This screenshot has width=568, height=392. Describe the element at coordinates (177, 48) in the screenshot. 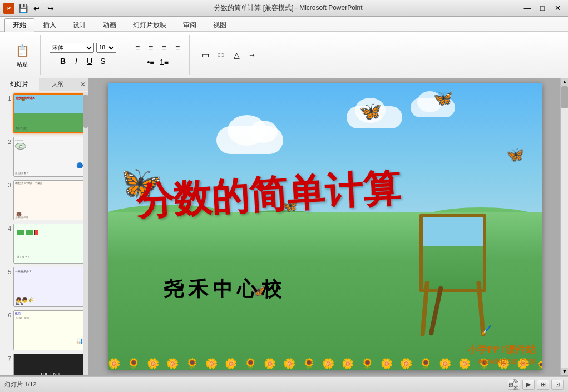

I see `justify-button: ≡` at that location.